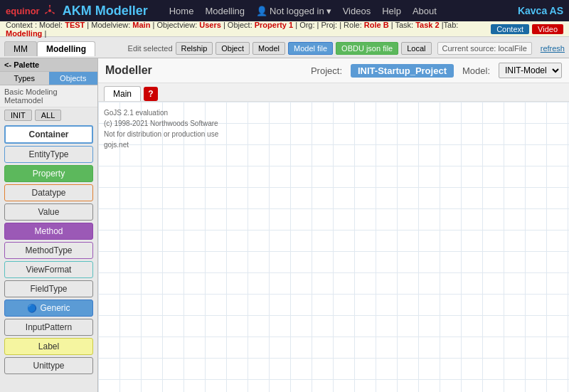 The image size is (569, 392). I want to click on obdu-button: OBDU json file, so click(367, 48).